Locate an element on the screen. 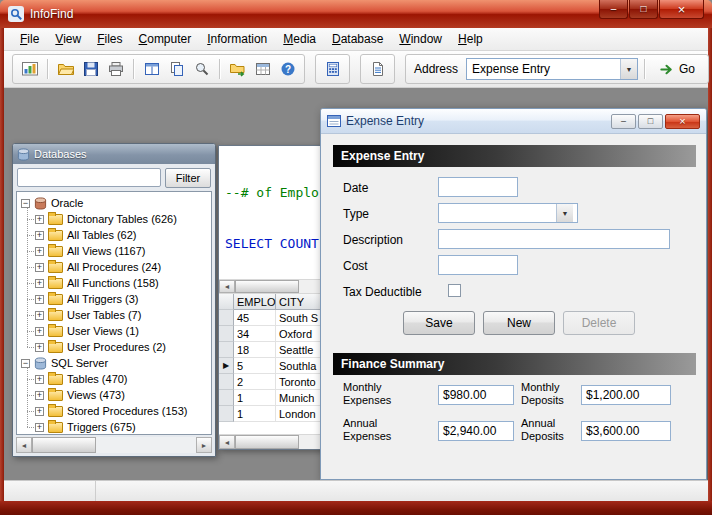  tree-item: + Tables (470) is located at coordinates (114, 379).